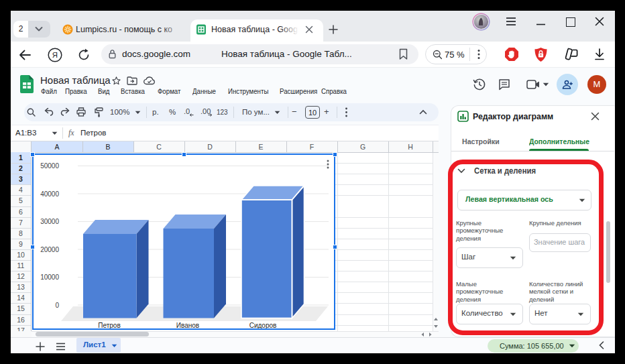  I want to click on svg-text: Сидоров, so click(263, 326).